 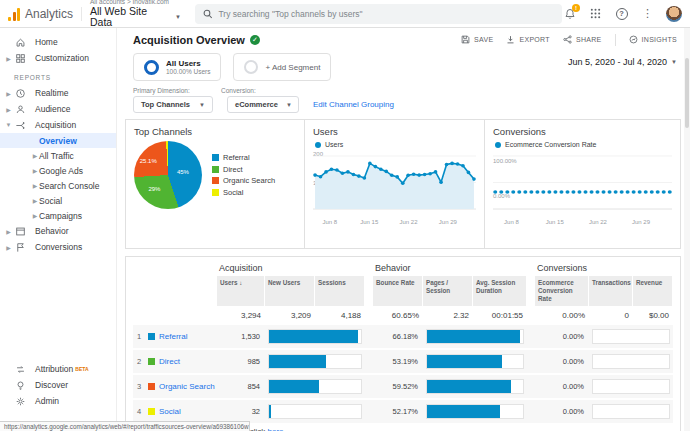 I want to click on help-icon: ?, so click(x=622, y=14).